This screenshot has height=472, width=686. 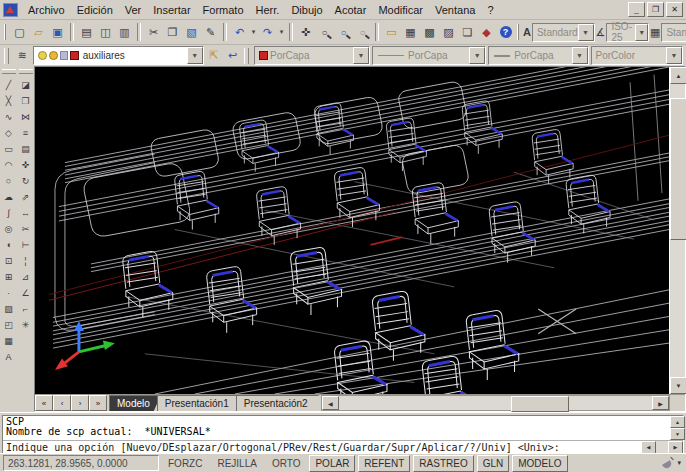 I want to click on array-button: ▤, so click(x=26, y=149).